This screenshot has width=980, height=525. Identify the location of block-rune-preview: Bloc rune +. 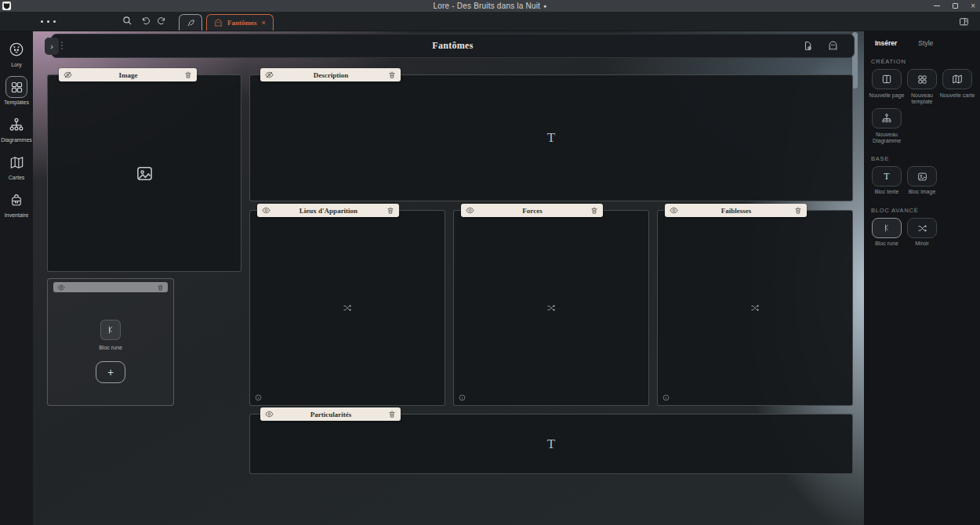
(111, 342).